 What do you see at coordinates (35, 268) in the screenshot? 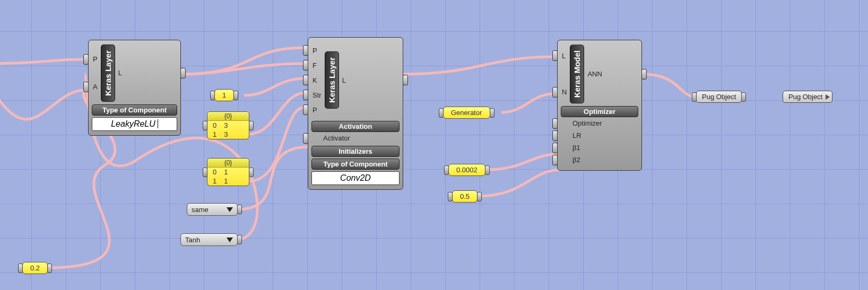
I see `panel-value: 0.2` at bounding box center [35, 268].